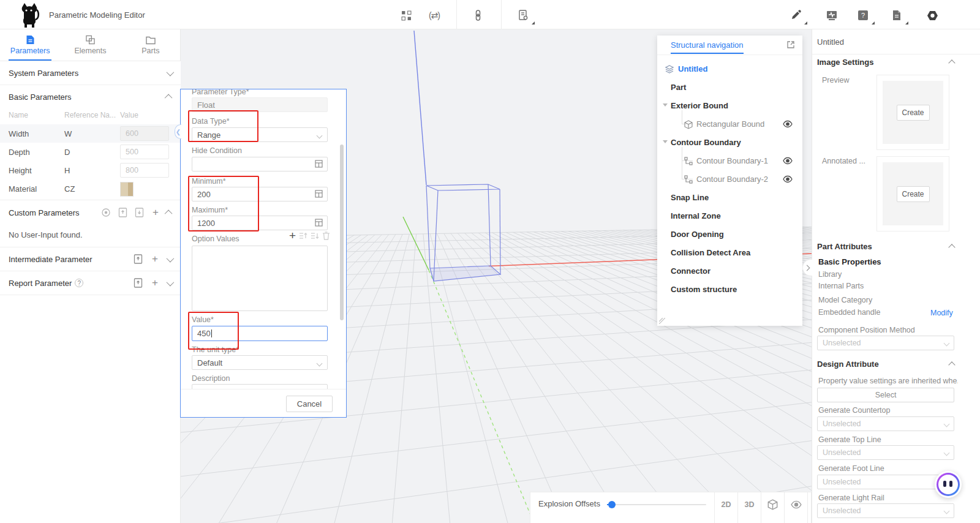  Describe the element at coordinates (260, 363) in the screenshot. I see `unit-type-select: Default` at that location.